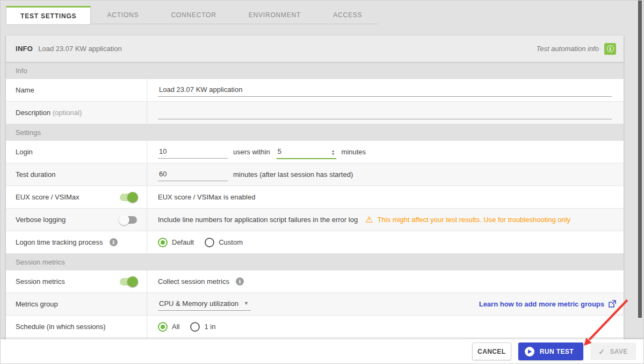  Describe the element at coordinates (76, 327) in the screenshot. I see `schedule-label: Schedule (in which sessions)` at that location.